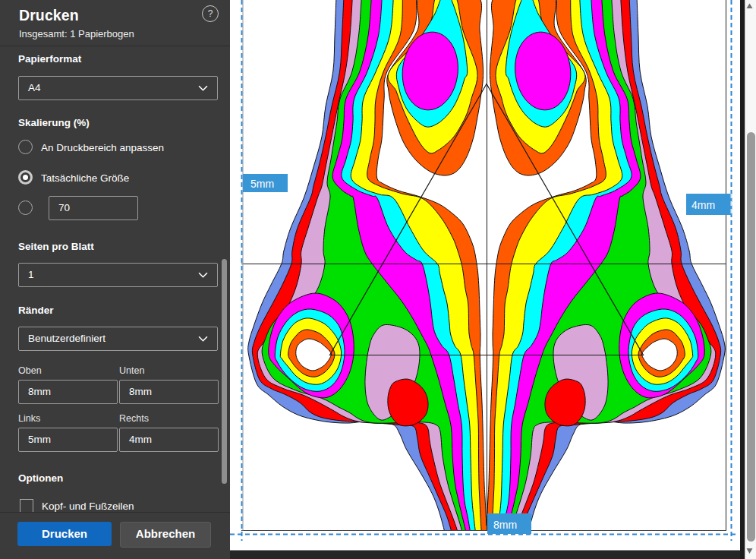 This screenshot has width=756, height=559. What do you see at coordinates (506, 525) in the screenshot?
I see `svg-text: 8mm` at bounding box center [506, 525].